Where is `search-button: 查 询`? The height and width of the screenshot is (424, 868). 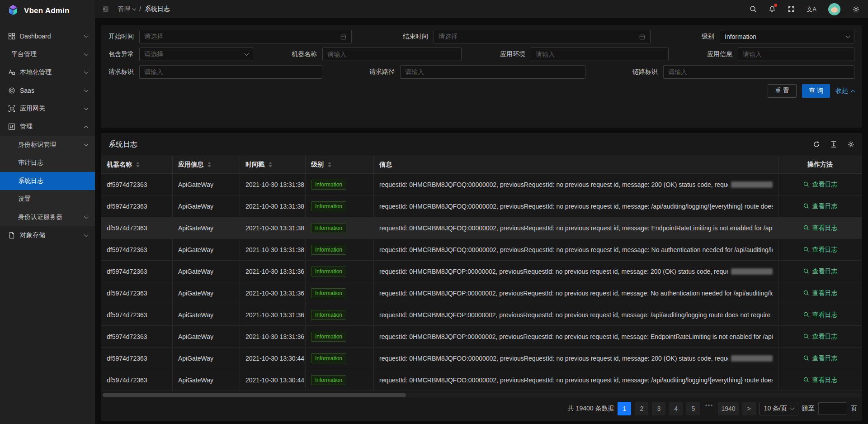 search-button: 查 询 is located at coordinates (816, 91).